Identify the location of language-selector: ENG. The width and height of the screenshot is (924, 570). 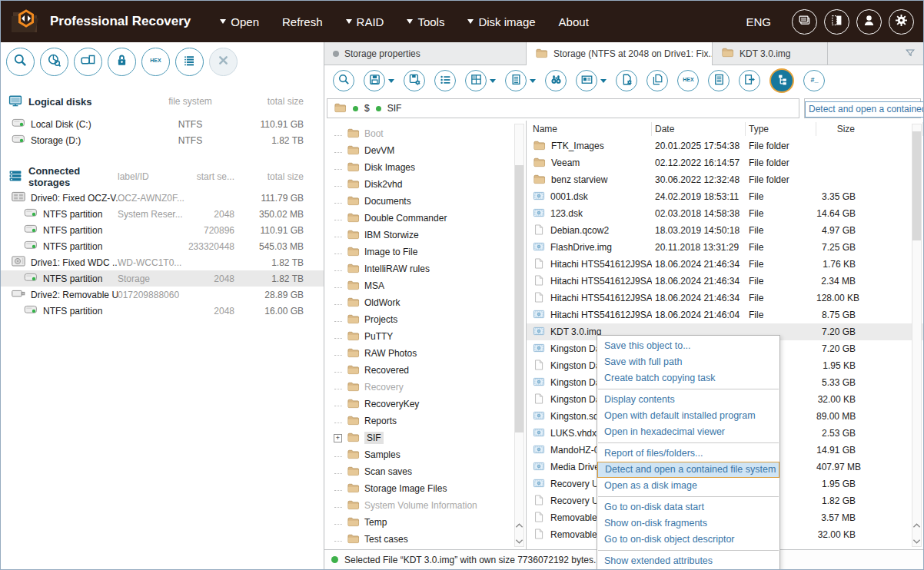
(758, 22).